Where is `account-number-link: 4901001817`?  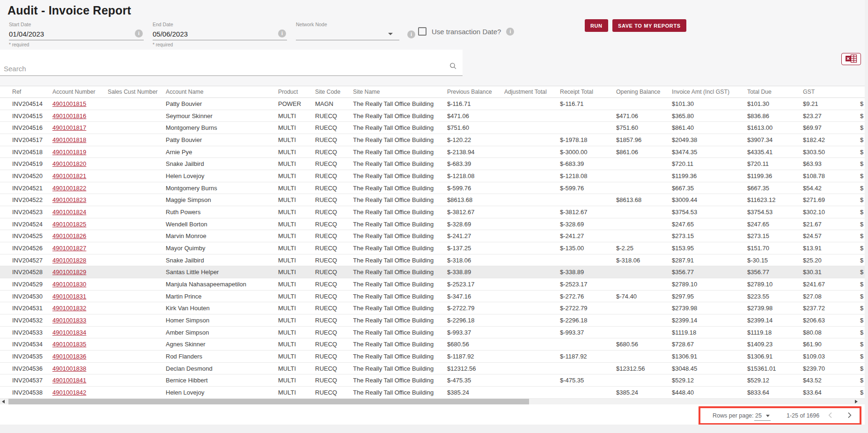
account-number-link: 4901001817 is located at coordinates (69, 127).